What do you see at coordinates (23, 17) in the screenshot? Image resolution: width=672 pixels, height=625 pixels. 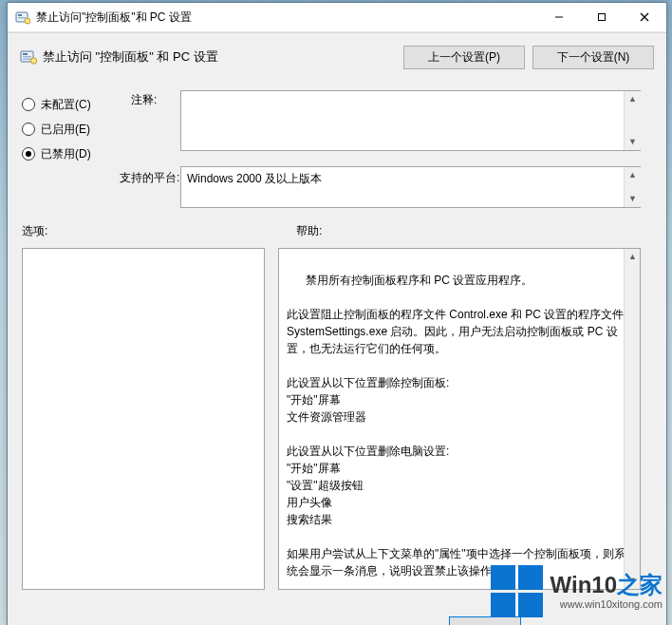 I see `app-icon` at bounding box center [23, 17].